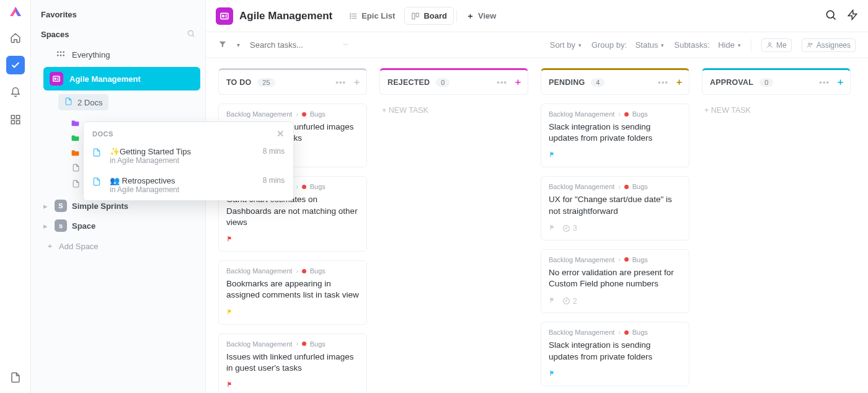 The height and width of the screenshot is (393, 868). Describe the element at coordinates (372, 16) in the screenshot. I see `tab-epic-list: Epic List` at that location.